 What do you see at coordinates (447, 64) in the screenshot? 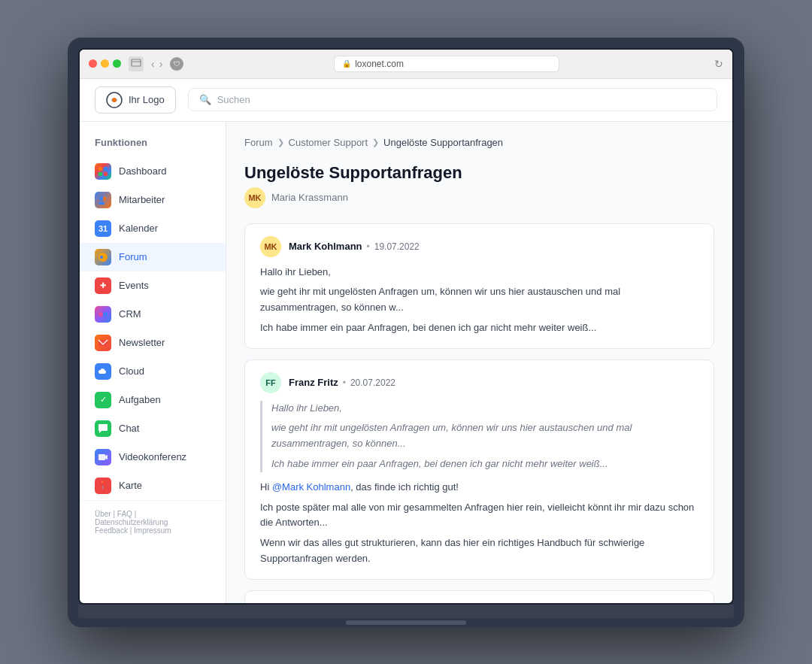
I see `url-bar: 🔒 loxonet.com` at bounding box center [447, 64].